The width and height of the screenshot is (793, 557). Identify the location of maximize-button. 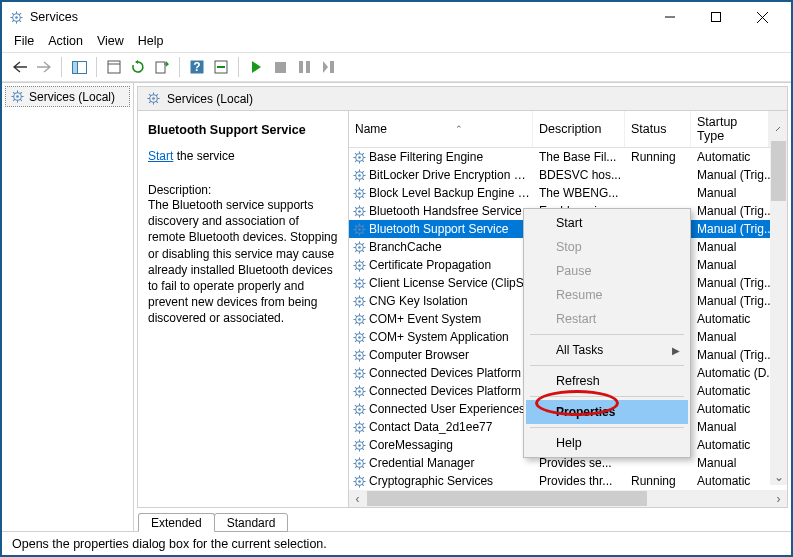
(716, 17).